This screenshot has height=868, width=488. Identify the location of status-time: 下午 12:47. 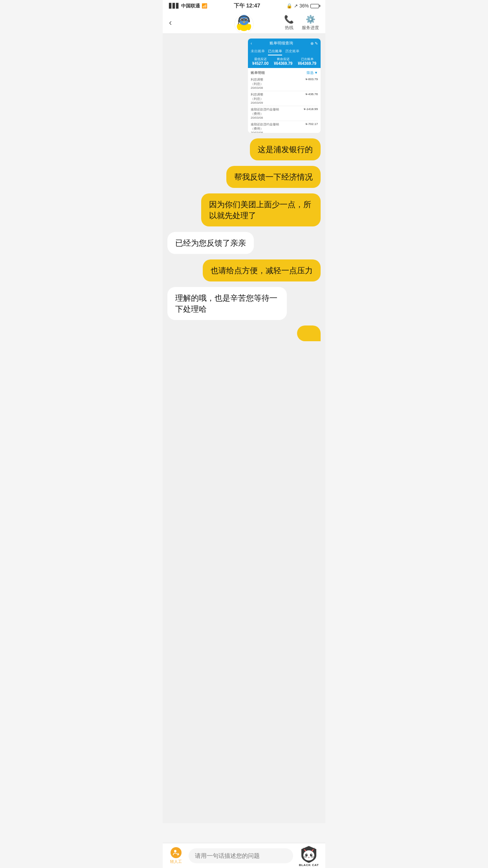
(247, 6).